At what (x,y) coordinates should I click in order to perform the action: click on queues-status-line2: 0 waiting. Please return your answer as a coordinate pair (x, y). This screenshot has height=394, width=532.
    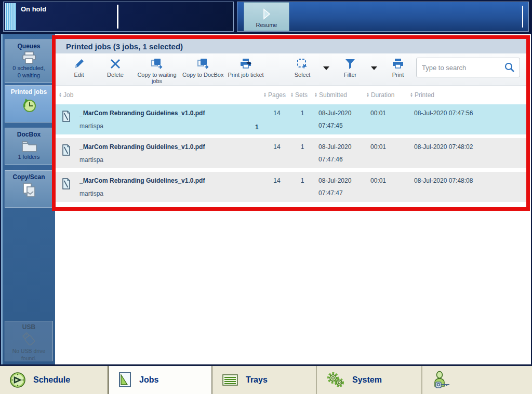
    Looking at the image, I should click on (29, 75).